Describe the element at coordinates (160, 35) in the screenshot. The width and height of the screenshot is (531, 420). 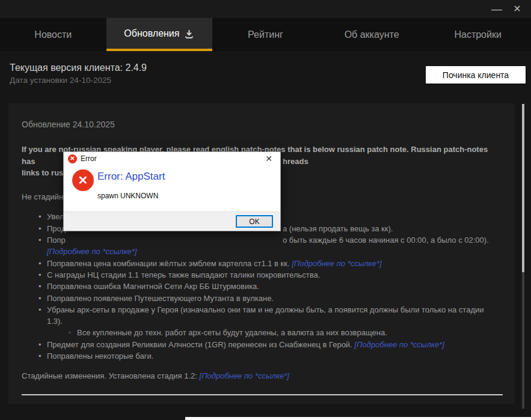
I see `tab-updates: Обновления` at that location.